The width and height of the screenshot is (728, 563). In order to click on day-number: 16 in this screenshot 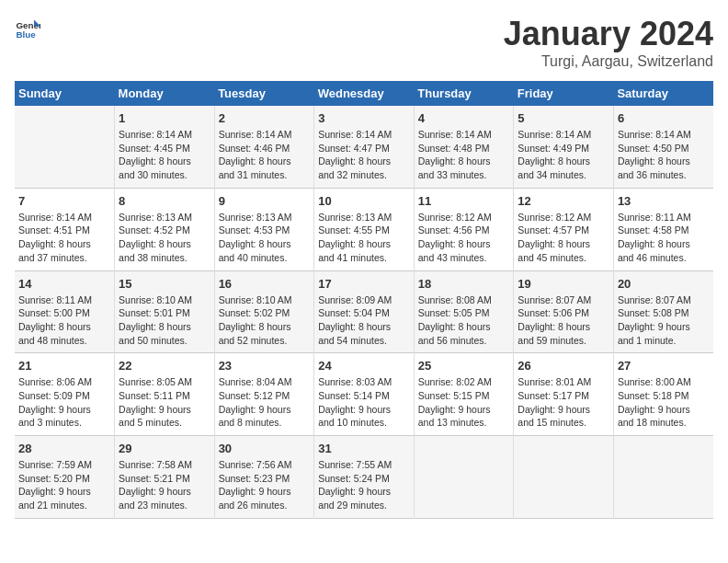, I will do `click(265, 283)`.